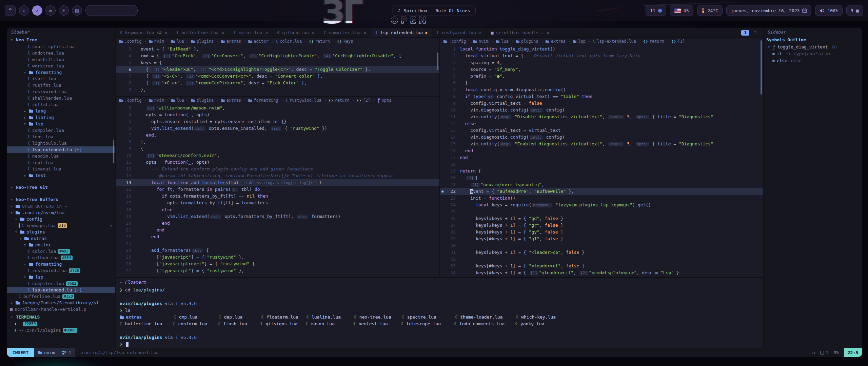 The image size is (868, 366). What do you see at coordinates (601, 90) in the screenshot?
I see `code-line: 7 local config = vim.diagnostic.config()` at bounding box center [601, 90].